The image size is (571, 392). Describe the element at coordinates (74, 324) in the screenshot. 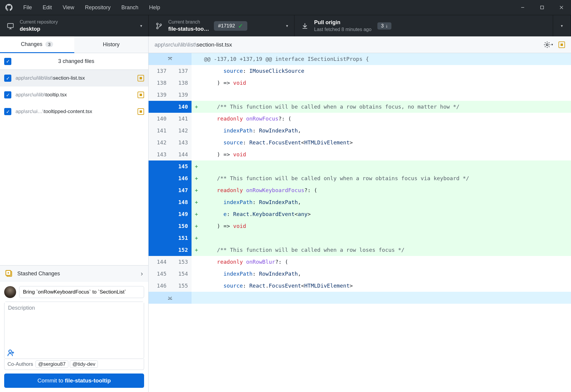

I see `commit-description-input` at that location.